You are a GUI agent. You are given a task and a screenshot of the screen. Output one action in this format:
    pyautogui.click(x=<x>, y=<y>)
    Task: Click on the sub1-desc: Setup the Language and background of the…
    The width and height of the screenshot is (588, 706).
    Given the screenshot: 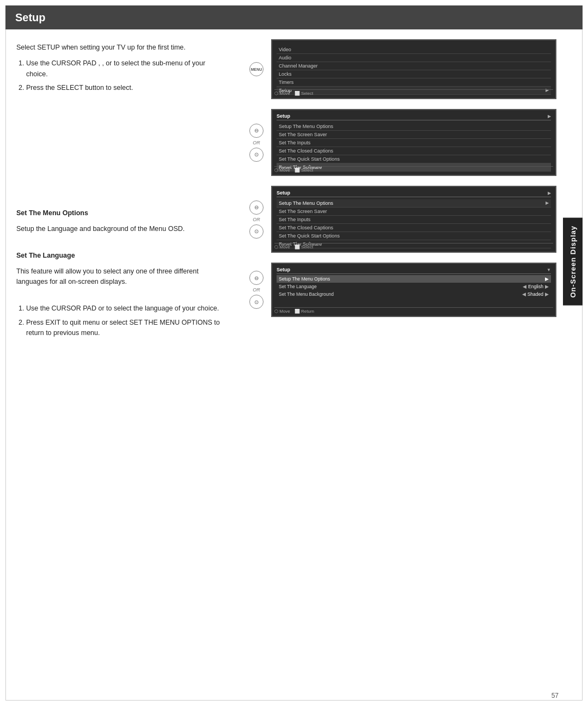 What is the action you would take?
    pyautogui.click(x=122, y=229)
    